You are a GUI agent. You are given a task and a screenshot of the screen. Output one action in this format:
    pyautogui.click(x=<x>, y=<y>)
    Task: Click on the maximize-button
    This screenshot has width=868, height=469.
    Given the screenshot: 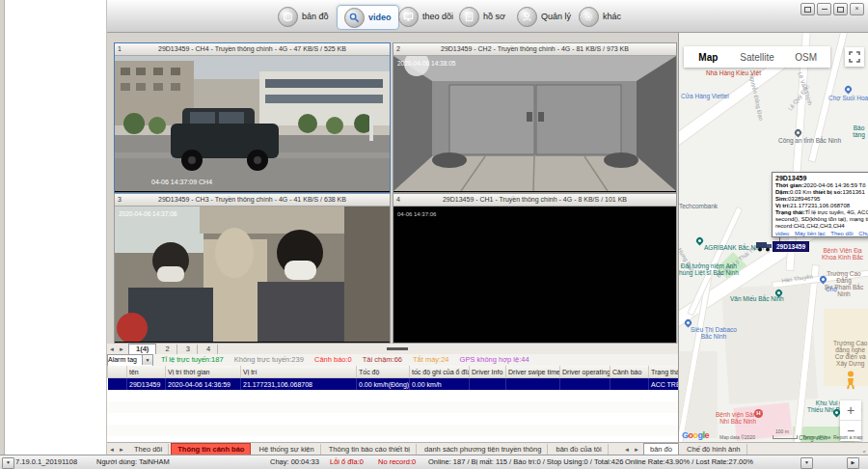 What is the action you would take?
    pyautogui.click(x=841, y=10)
    